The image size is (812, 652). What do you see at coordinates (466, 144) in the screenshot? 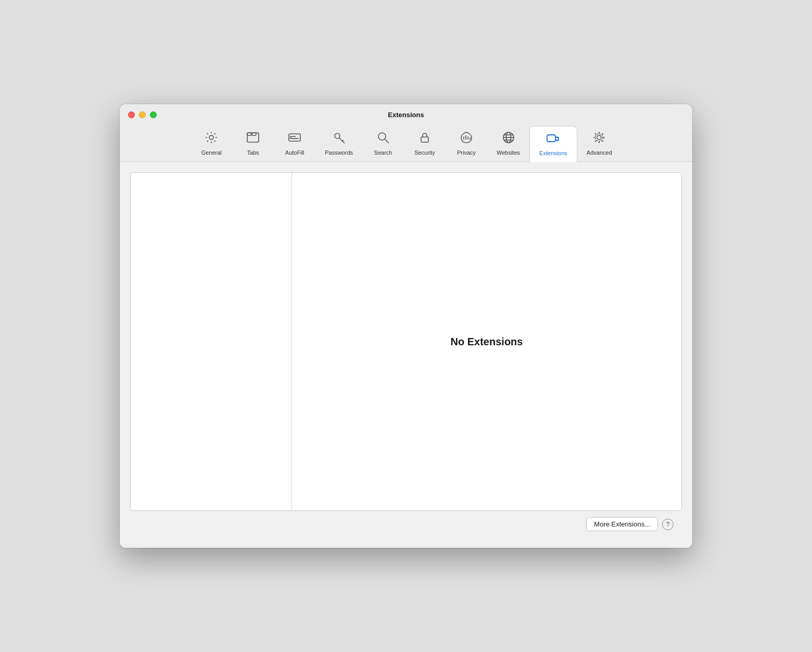
I see `tab-privacy: Privacy` at bounding box center [466, 144].